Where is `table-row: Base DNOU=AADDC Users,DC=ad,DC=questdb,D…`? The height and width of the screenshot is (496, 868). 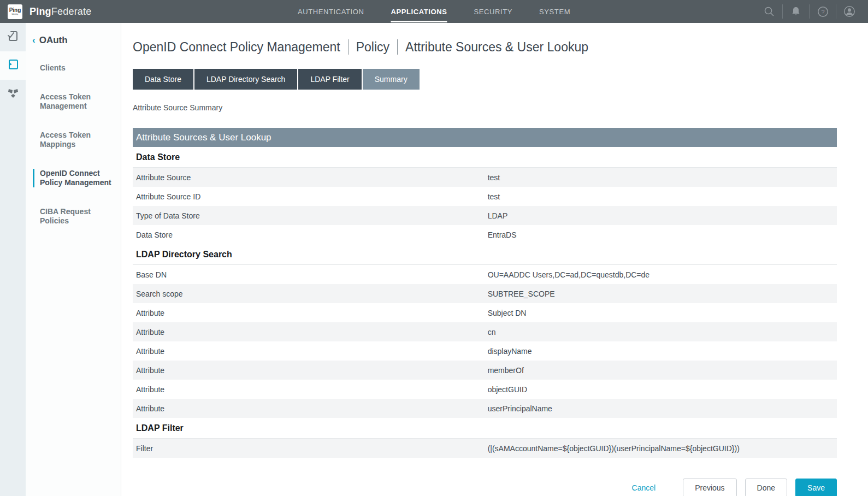 table-row: Base DNOU=AADDC Users,DC=ad,DC=questdb,D… is located at coordinates (485, 274).